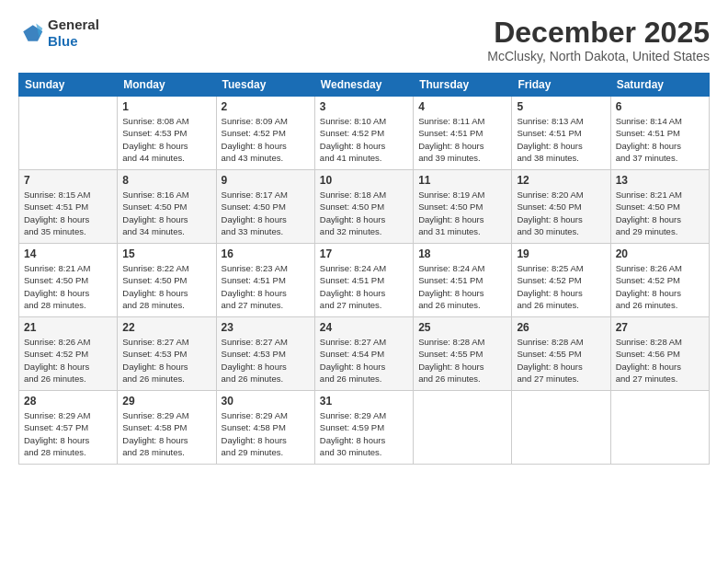  I want to click on day-info: Sunrise: 8:23 AM Sunset: 4:51 PM Dayligh…, so click(266, 287).